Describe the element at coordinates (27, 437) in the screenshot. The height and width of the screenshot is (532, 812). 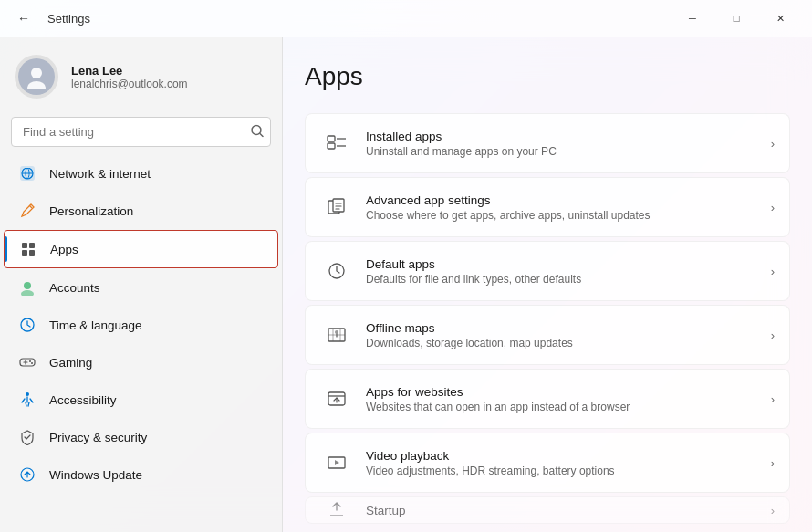
I see `privacy-security-icon` at that location.